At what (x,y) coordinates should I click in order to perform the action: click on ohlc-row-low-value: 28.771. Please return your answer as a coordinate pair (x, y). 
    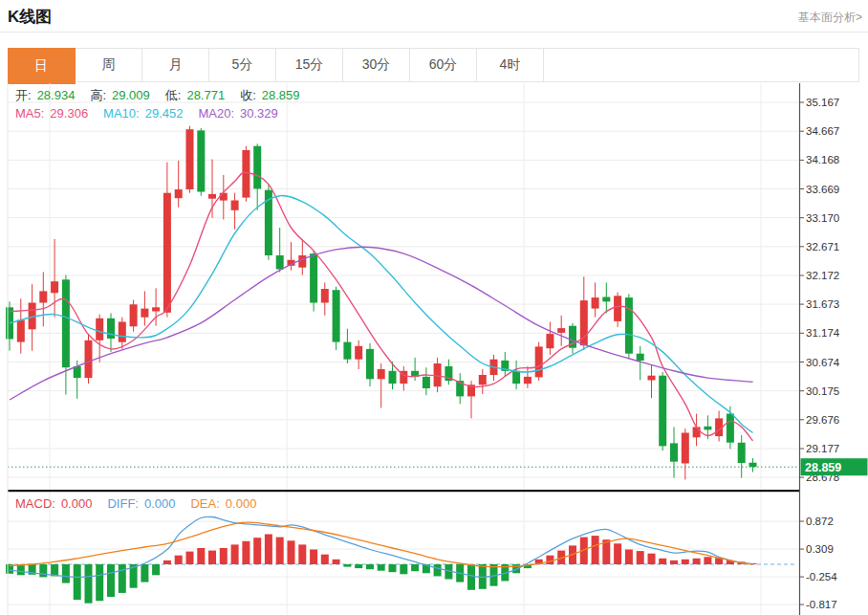
    Looking at the image, I should click on (206, 96).